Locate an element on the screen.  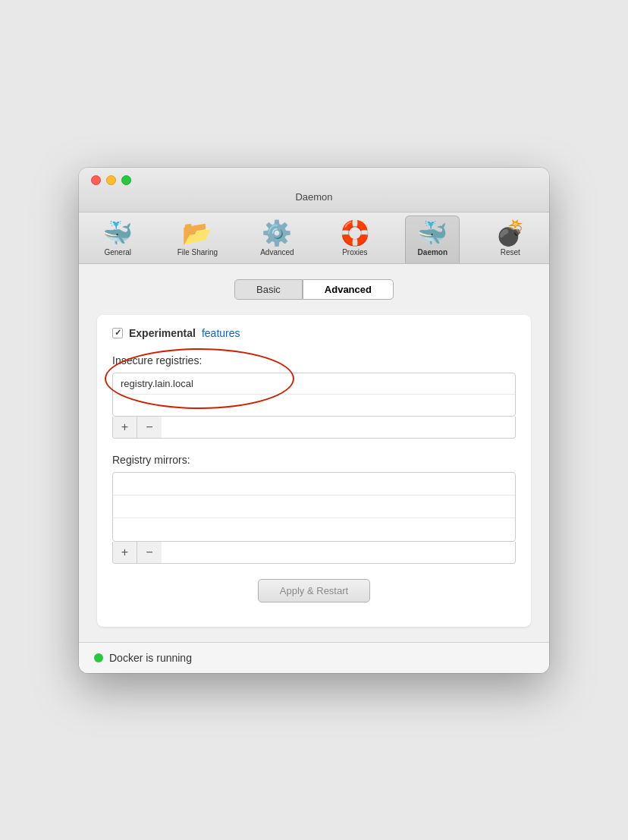
registry-mirrors-section: Registry mirrors: + − is located at coordinates (314, 508).